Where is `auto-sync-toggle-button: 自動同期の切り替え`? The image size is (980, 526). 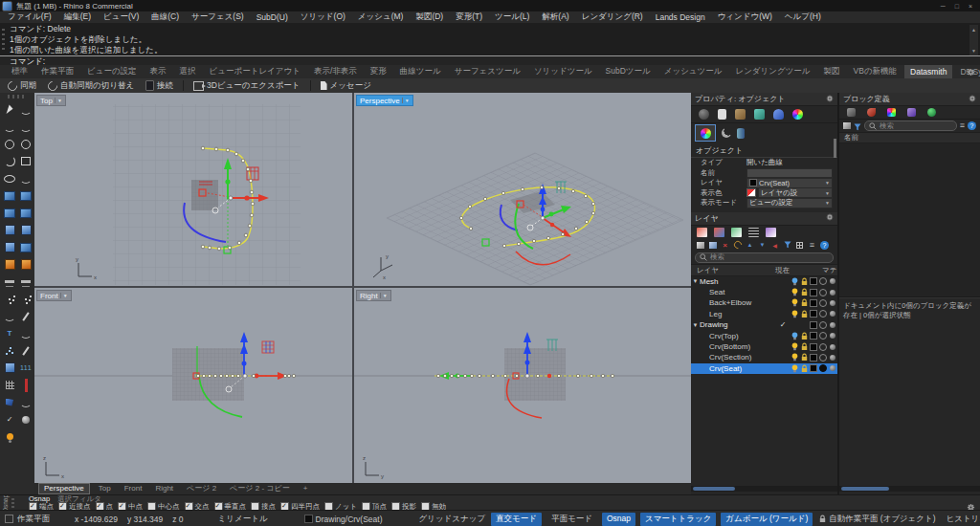
auto-sync-toggle-button: 自動同期の切り替え is located at coordinates (91, 86).